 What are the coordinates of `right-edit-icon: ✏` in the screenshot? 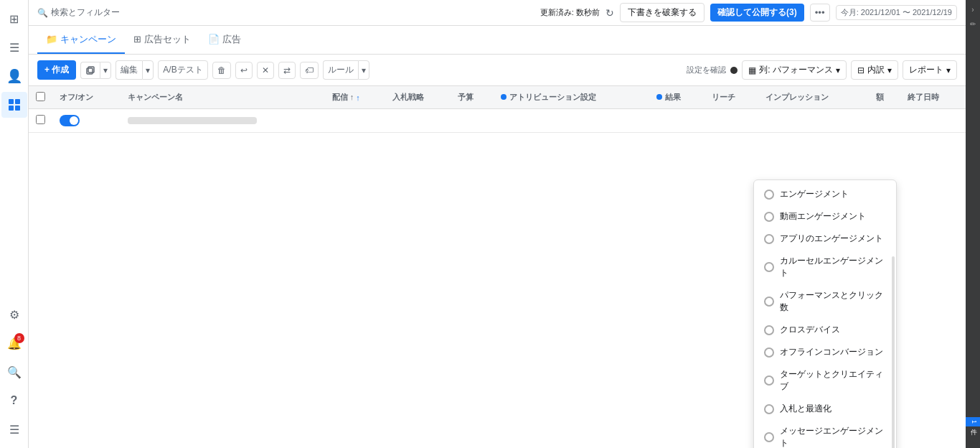 It's located at (973, 24).